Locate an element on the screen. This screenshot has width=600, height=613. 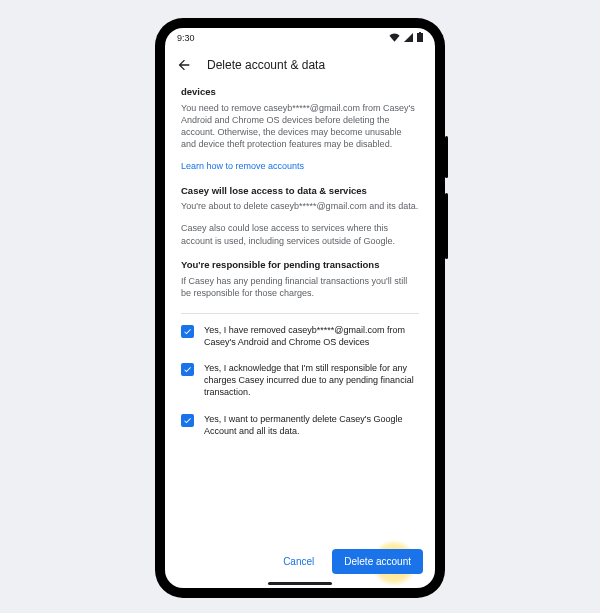
arrow-left-icon is located at coordinates (184, 65).